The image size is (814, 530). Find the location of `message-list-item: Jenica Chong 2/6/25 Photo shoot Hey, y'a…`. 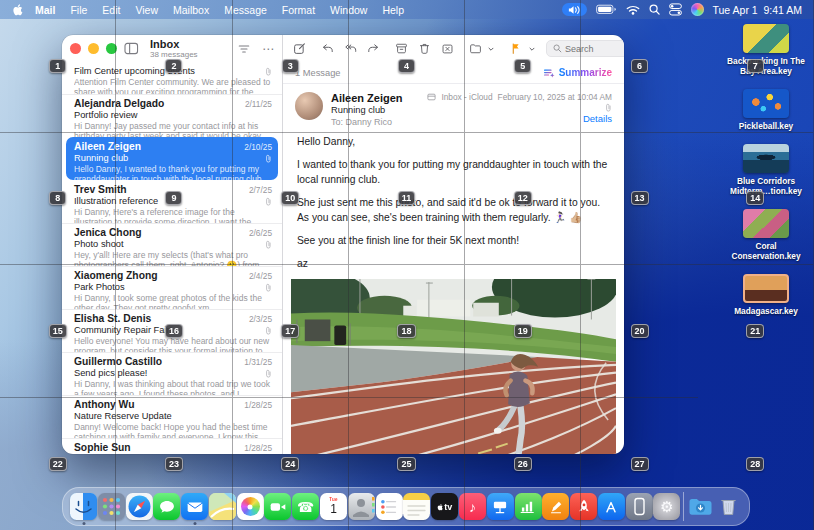

message-list-item: Jenica Chong 2/6/25 Photo shoot Hey, y'a… is located at coordinates (172, 244).